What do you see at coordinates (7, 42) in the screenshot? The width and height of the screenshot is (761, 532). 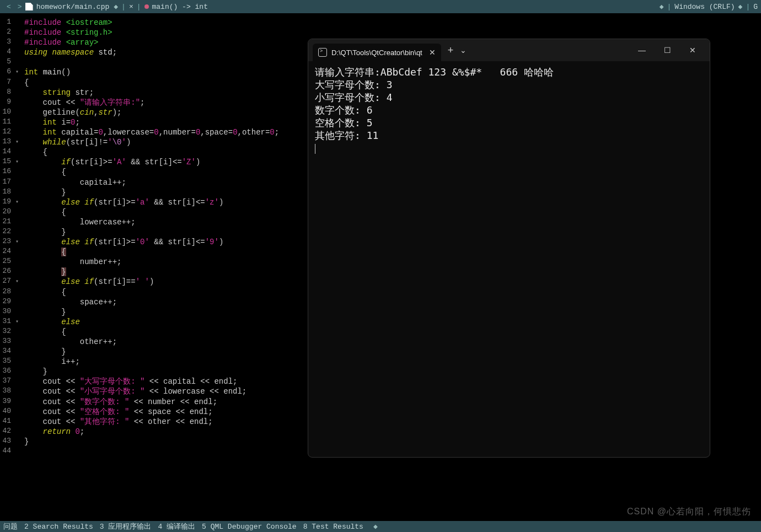 I see `line-number: 3` at bounding box center [7, 42].